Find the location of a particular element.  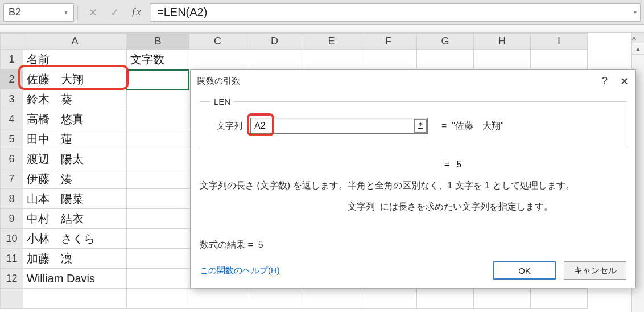

cell: 山本 陽菜 is located at coordinates (75, 199).